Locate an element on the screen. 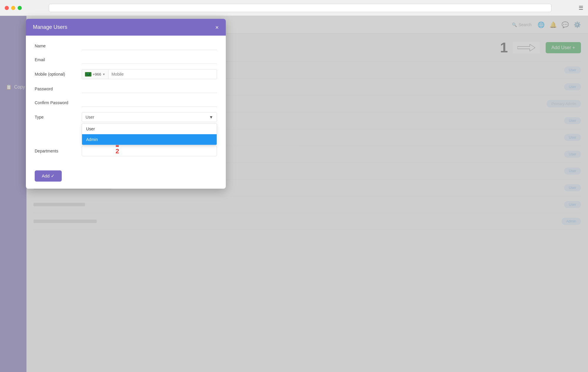  dropdown-item-admin: Admin is located at coordinates (149, 140).